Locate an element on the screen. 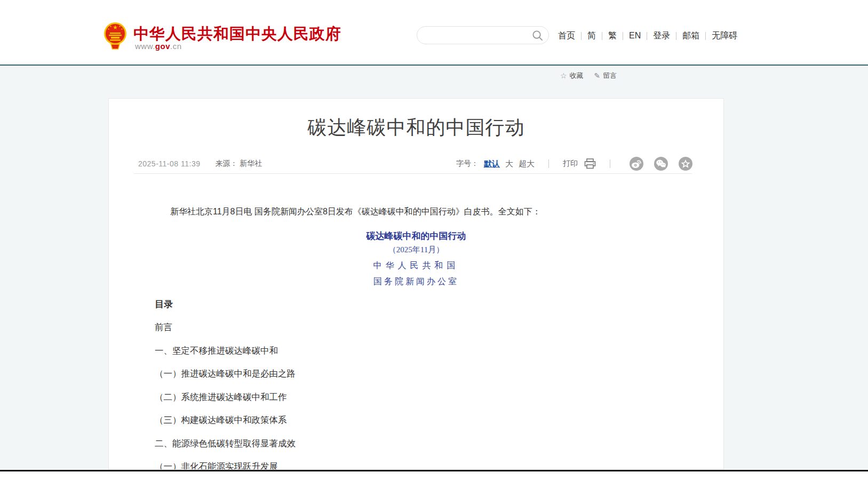 This screenshot has height=488, width=868. source-value: 新华社 is located at coordinates (251, 163).